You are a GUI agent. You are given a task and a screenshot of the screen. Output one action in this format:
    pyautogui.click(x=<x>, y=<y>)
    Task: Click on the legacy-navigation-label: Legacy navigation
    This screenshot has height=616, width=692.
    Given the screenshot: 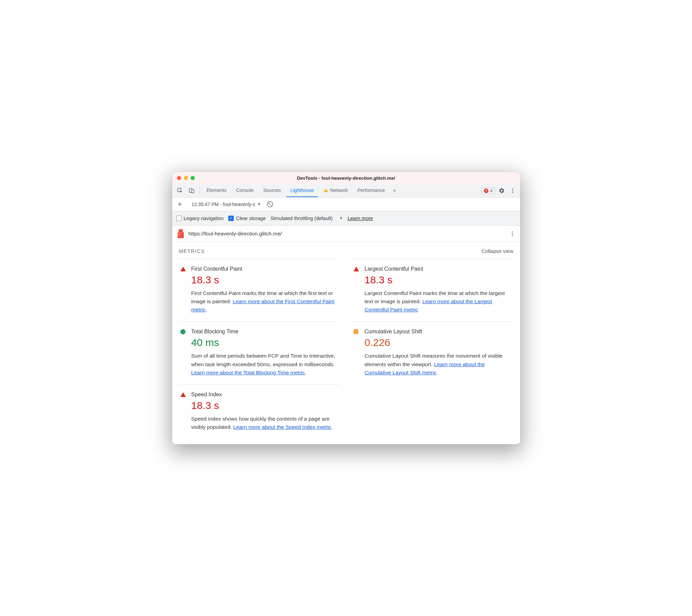 What is the action you would take?
    pyautogui.click(x=204, y=218)
    